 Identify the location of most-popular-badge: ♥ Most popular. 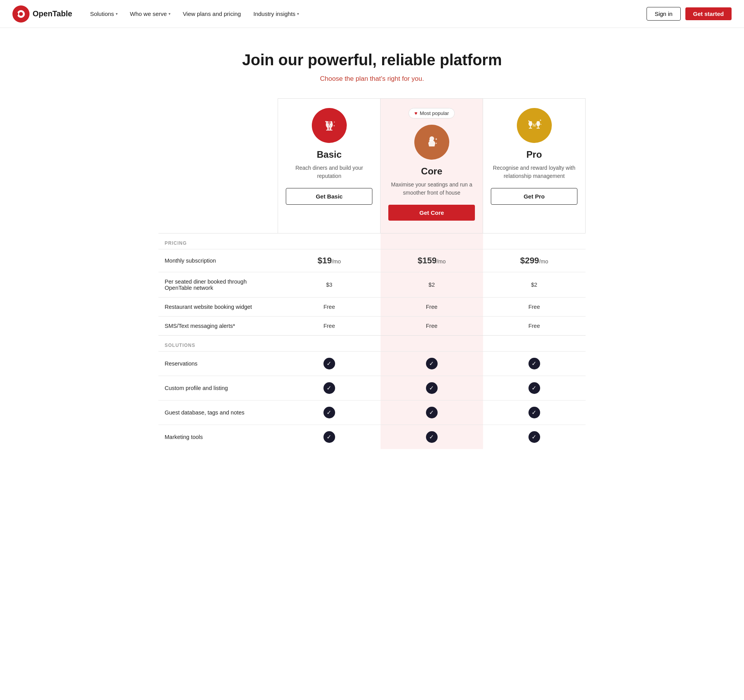
(432, 113).